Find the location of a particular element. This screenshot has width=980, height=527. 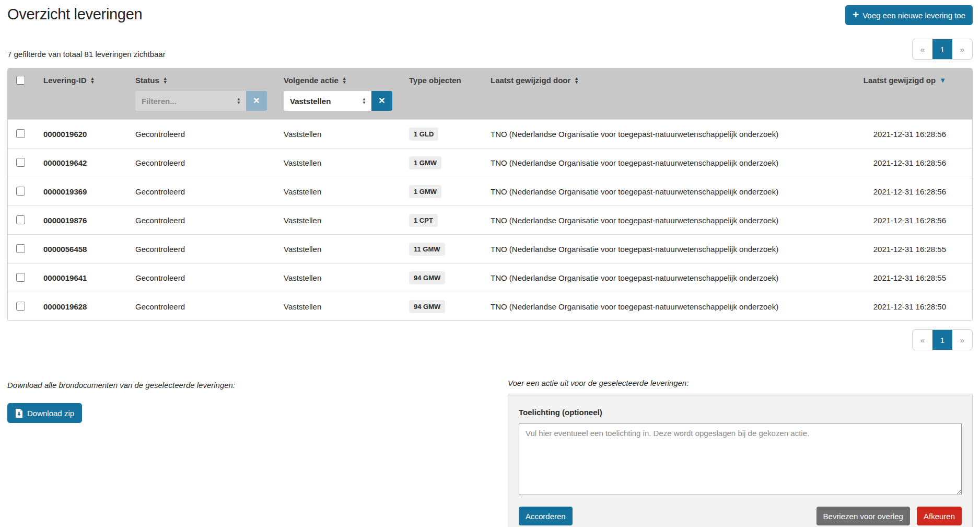

column-header-volgende-actie: Volgende actie ▲▼ Vaststellen ▲▼ × is located at coordinates (340, 94).